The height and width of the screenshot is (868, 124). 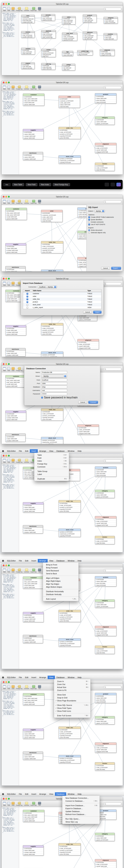 What do you see at coordinates (27, 561) in the screenshot?
I see `menu-bar-item: Edit` at bounding box center [27, 561].